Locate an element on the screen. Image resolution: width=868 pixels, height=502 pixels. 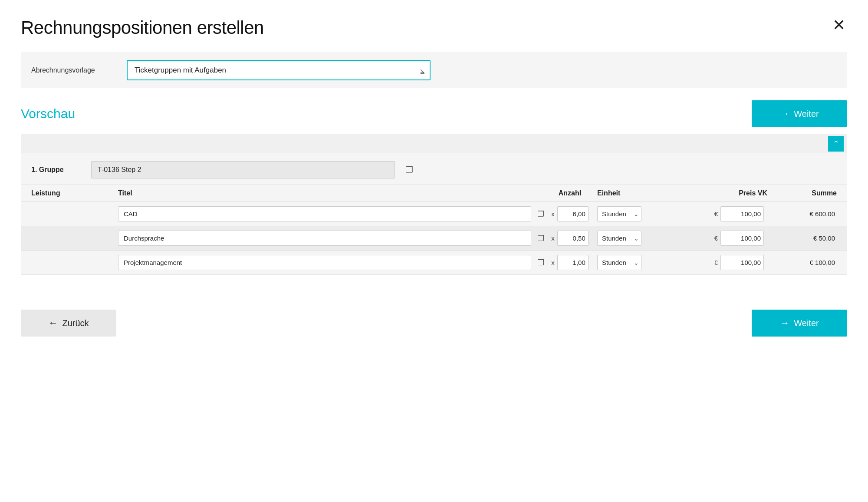
row-preis-cell-1: € is located at coordinates (724, 238).